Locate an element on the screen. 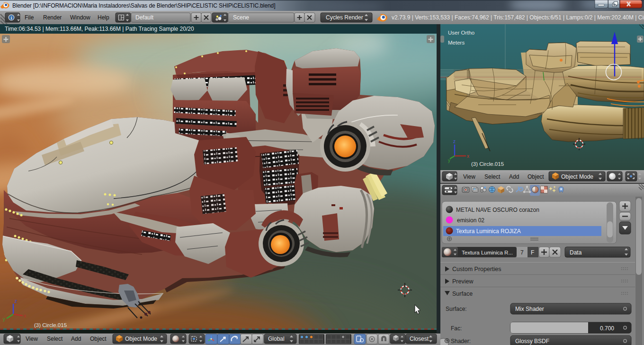 This screenshot has height=345, width=644. svg-text: Meters is located at coordinates (456, 43).